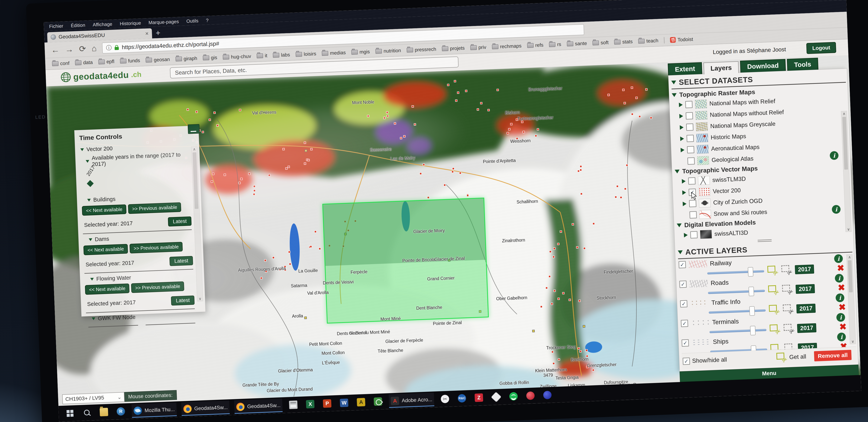 This screenshot has width=868, height=422. What do you see at coordinates (763, 66) in the screenshot?
I see `panel-tab-download: Download` at bounding box center [763, 66].